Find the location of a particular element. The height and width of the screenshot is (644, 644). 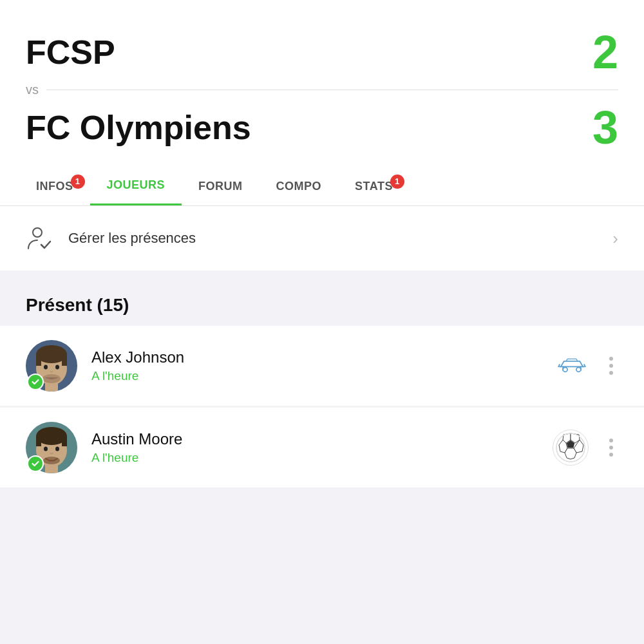

tab-forum: FORUM is located at coordinates (220, 187).